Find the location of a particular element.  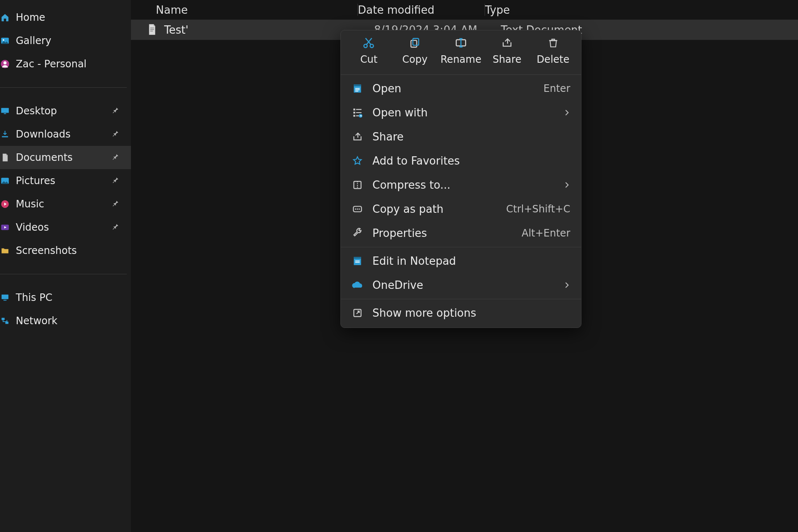

ctx-onedrive: OneDrive is located at coordinates (461, 285).